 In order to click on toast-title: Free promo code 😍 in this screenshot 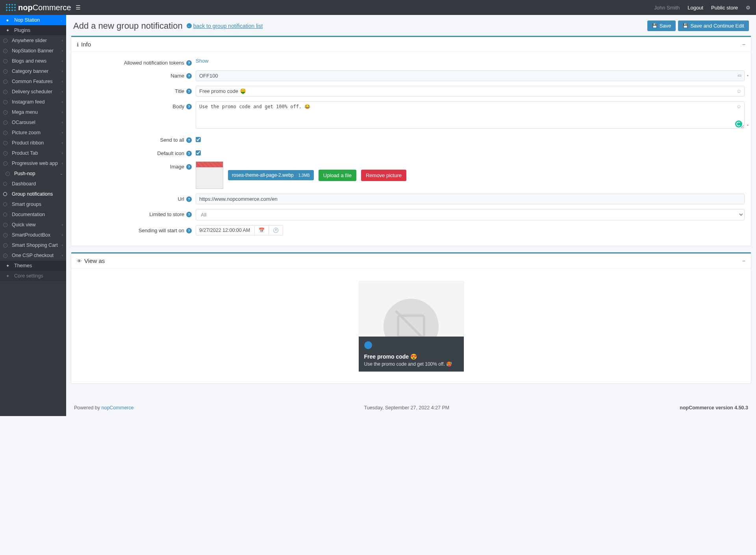, I will do `click(411, 357)`.